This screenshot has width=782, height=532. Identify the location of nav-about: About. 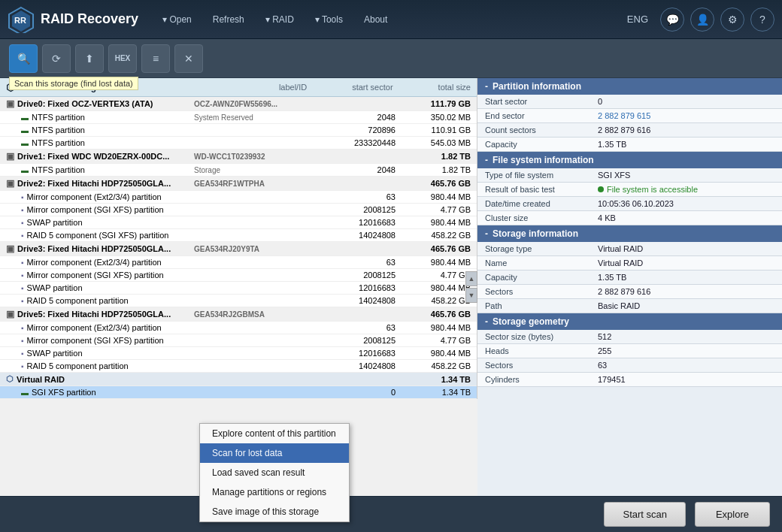
(376, 20).